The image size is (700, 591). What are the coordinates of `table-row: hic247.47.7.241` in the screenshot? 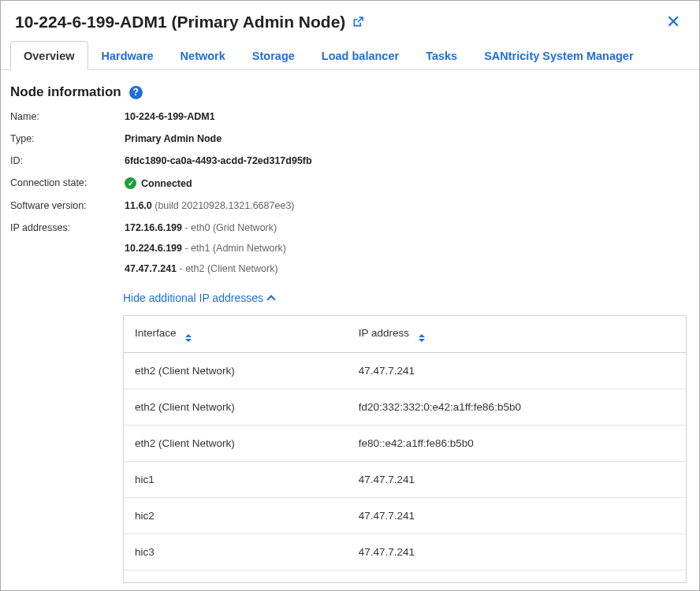 It's located at (405, 516).